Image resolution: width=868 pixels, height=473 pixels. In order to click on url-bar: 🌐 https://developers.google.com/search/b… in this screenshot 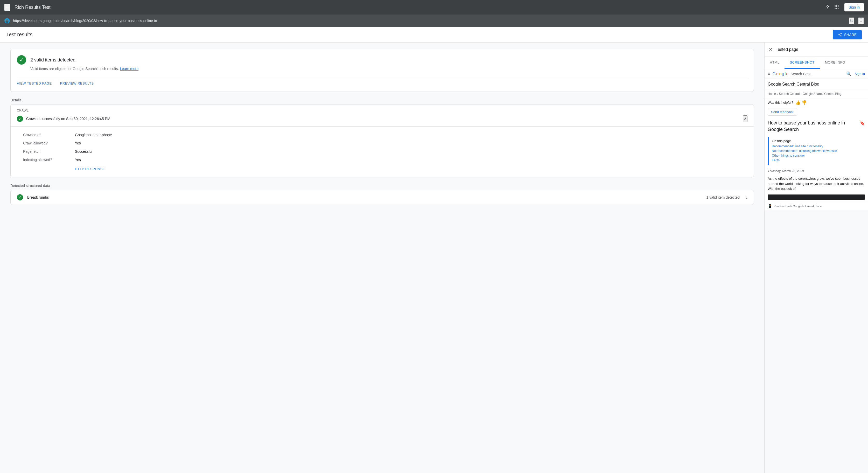, I will do `click(434, 21)`.